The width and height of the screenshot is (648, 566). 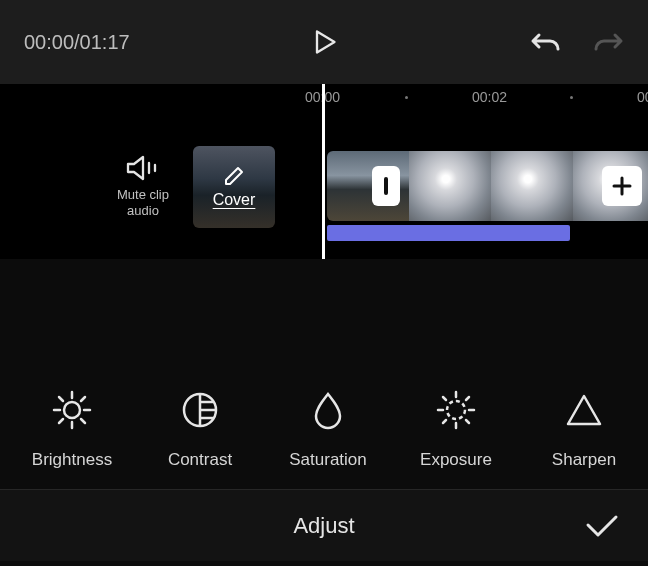 What do you see at coordinates (602, 526) in the screenshot?
I see `confirm-button` at bounding box center [602, 526].